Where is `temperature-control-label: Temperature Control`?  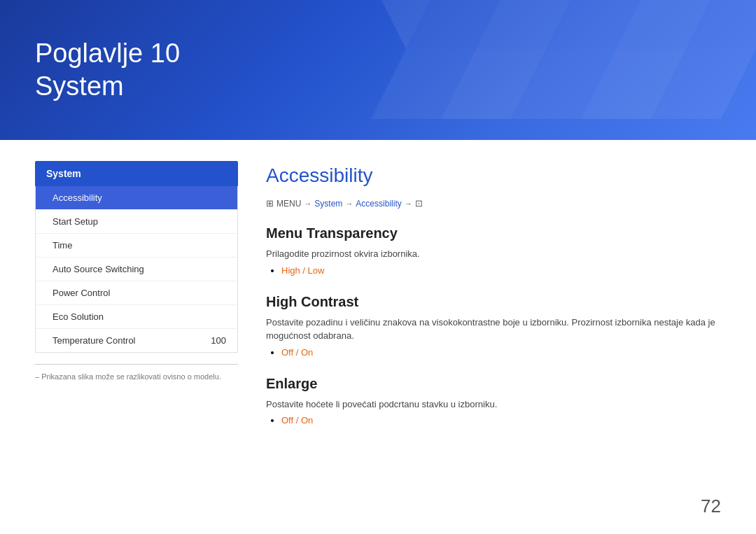 temperature-control-label: Temperature Control is located at coordinates (94, 340).